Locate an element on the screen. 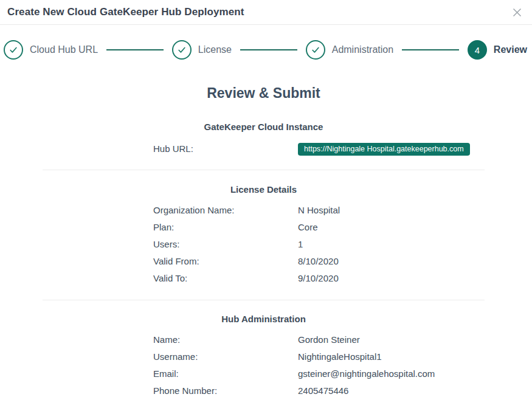  row-value: 8/10/2020 is located at coordinates (319, 261).